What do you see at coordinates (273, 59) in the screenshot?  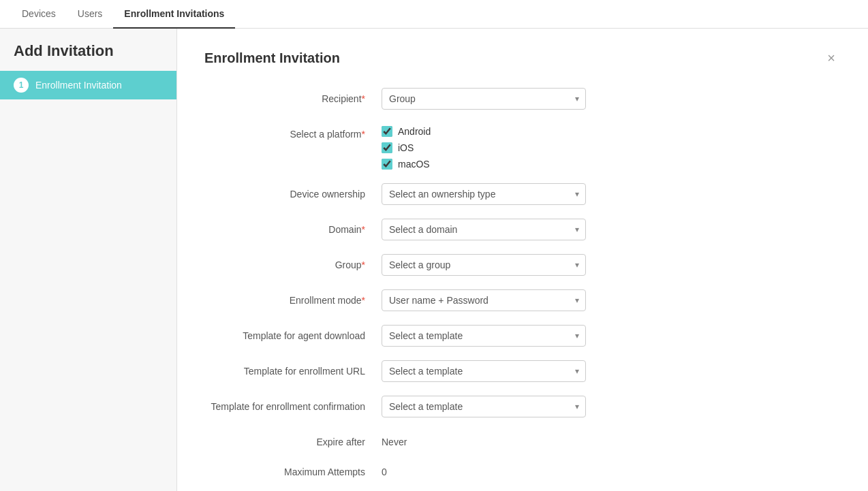 I see `page-title: Enrollment Invitation` at bounding box center [273, 59].